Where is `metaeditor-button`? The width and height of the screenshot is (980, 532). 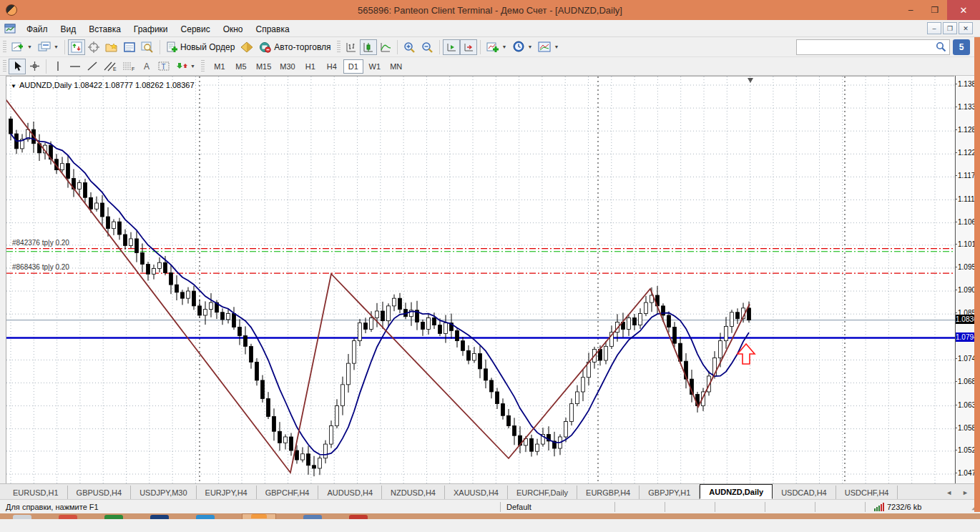 metaeditor-button is located at coordinates (247, 47).